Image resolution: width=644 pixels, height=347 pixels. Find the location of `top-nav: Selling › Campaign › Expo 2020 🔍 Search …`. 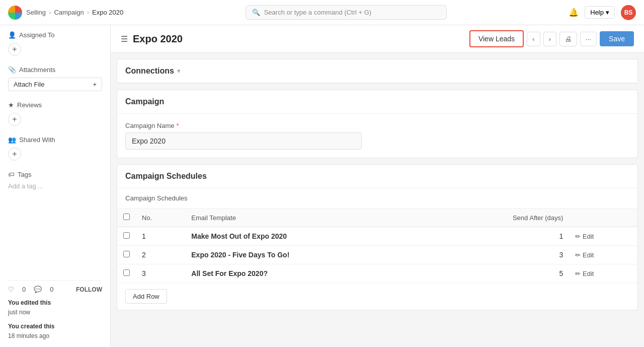

top-nav: Selling › Campaign › Expo 2020 🔍 Search … is located at coordinates (322, 13).